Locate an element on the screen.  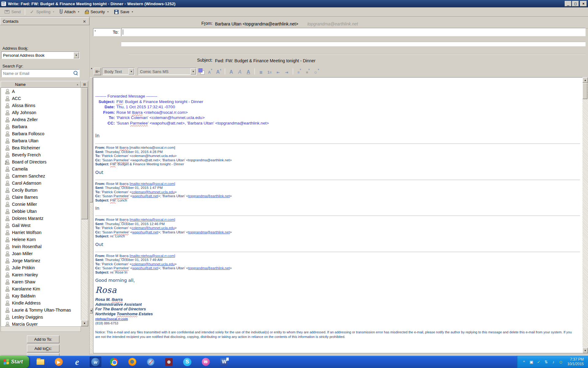
signature-email-link: ntehoa@socal.rr.com is located at coordinates (111, 319).